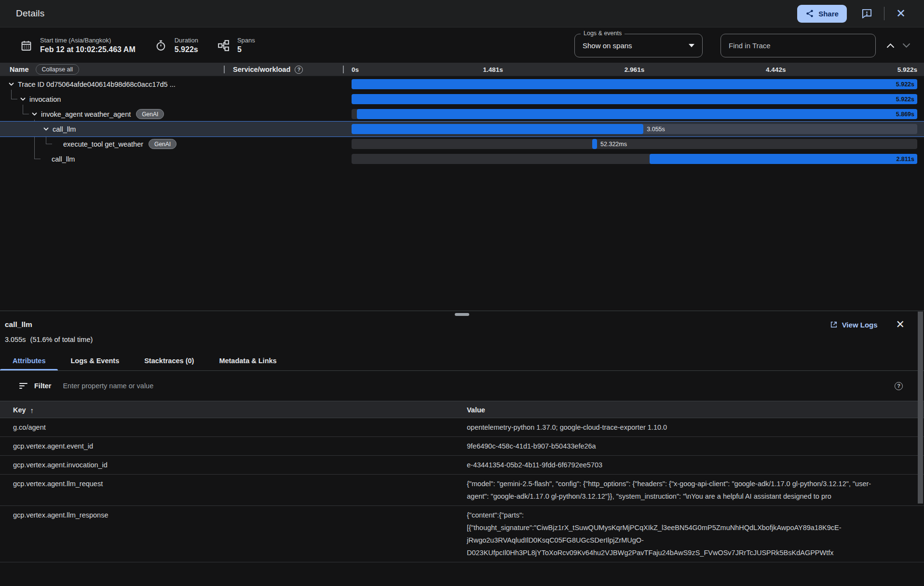 This screenshot has width=924, height=586. What do you see at coordinates (161, 45) in the screenshot?
I see `stopwatch-icon` at bounding box center [161, 45].